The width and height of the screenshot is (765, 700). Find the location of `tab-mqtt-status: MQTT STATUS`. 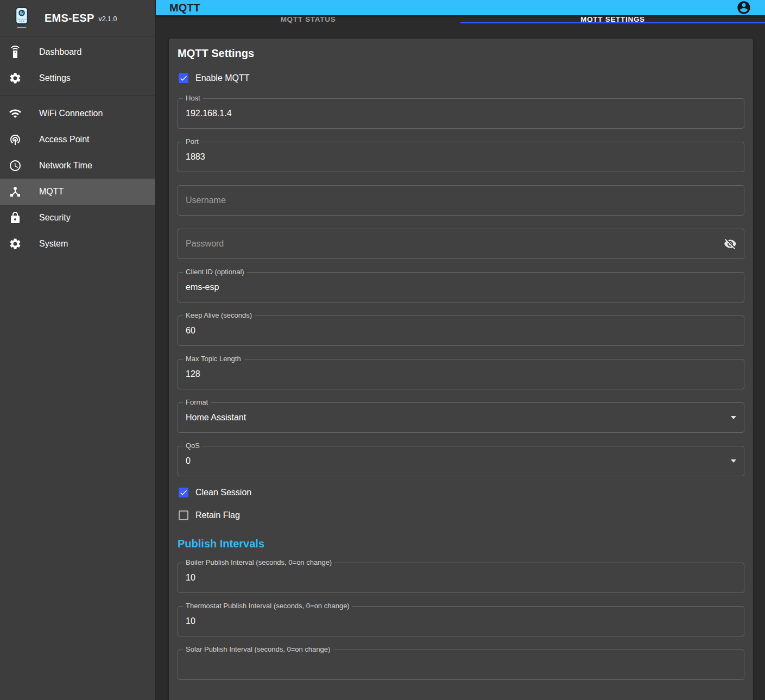

tab-mqtt-status: MQTT STATUS is located at coordinates (308, 20).